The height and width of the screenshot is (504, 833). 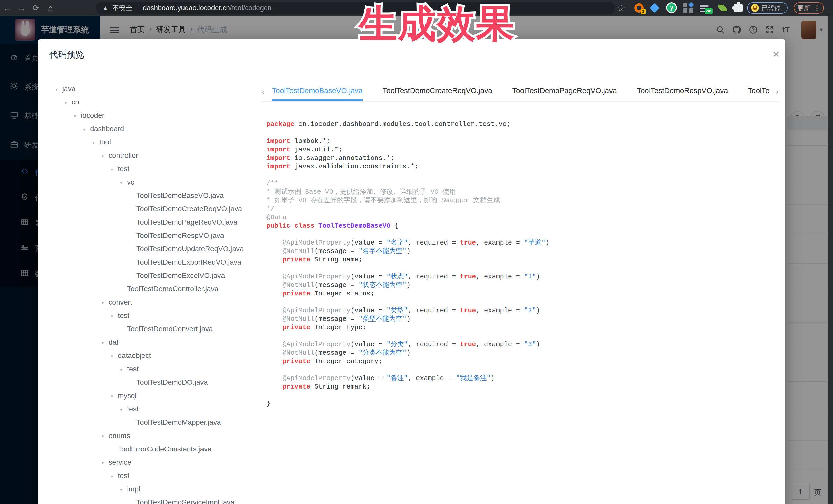 What do you see at coordinates (643, 11) in the screenshot?
I see `extension-badge: 1` at bounding box center [643, 11].